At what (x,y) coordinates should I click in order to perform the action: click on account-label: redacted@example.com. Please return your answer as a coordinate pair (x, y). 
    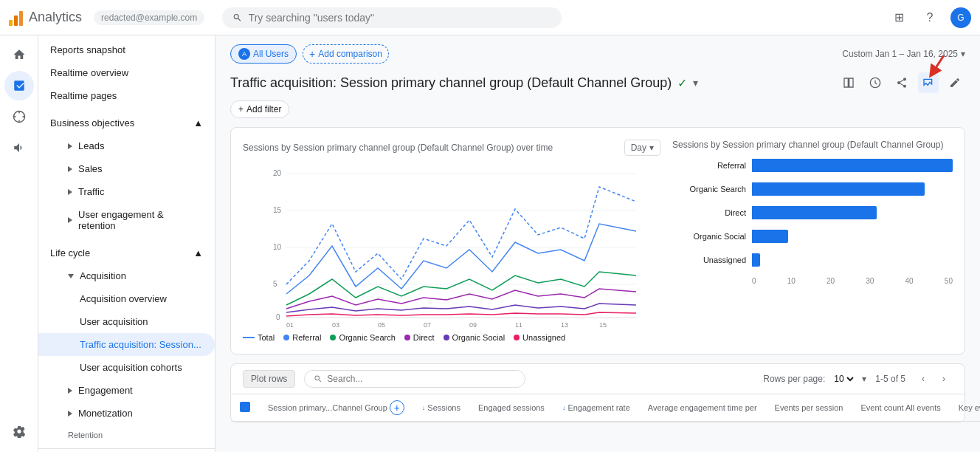
    Looking at the image, I should click on (149, 18).